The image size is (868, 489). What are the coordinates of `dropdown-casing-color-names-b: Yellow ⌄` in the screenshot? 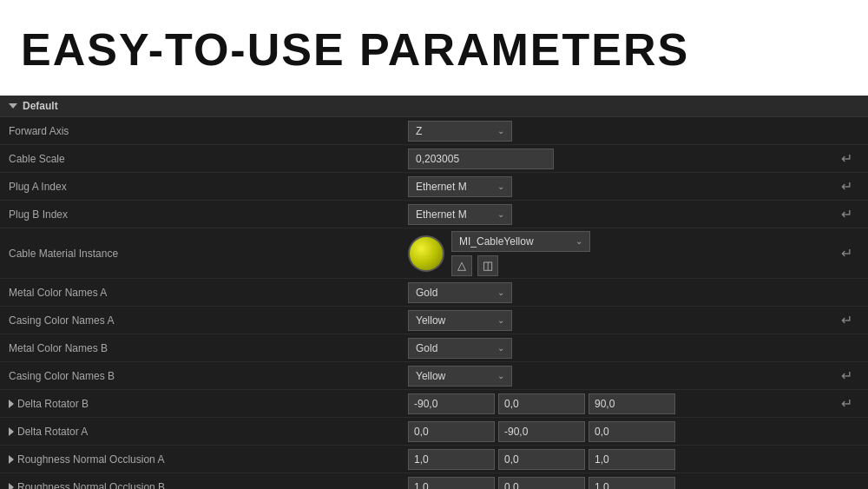 It's located at (460, 376).